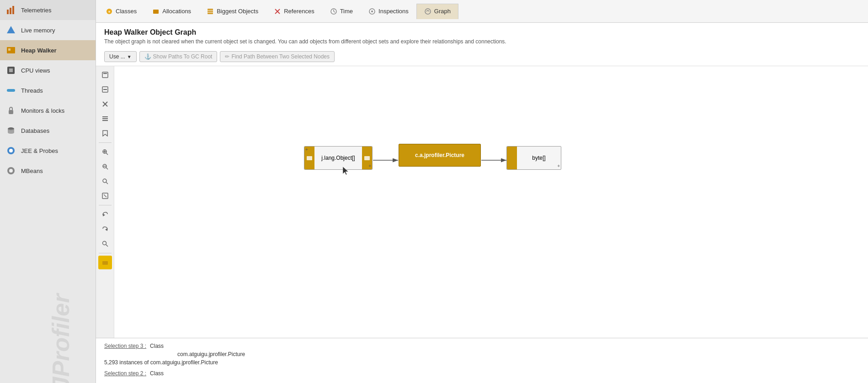 The height and width of the screenshot is (383, 868). I want to click on sidebar-item-jee-probes: JEE & Probes, so click(48, 151).